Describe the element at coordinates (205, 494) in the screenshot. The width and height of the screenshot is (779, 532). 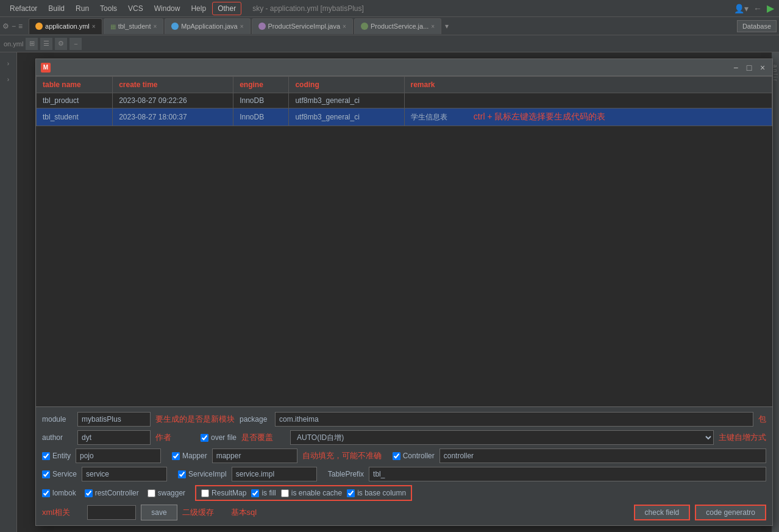
I see `resultmap-checkbox` at that location.